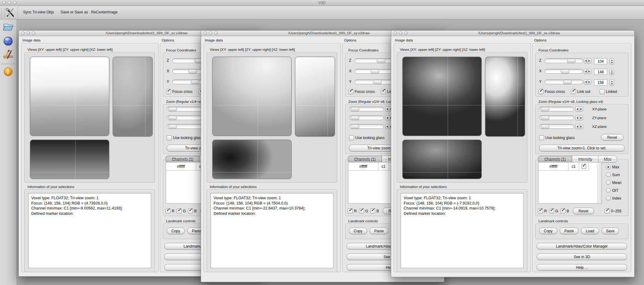 This screenshot has width=644, height=285. Describe the element at coordinates (601, 82) in the screenshot. I see `y-value-field: 158` at that location.